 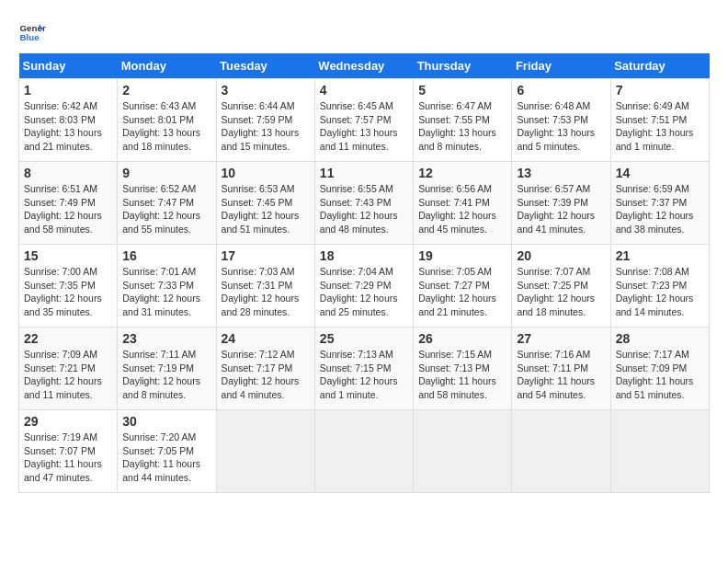 What do you see at coordinates (166, 210) in the screenshot?
I see `day-info: Sunrise: 6:52 AM Sunset: 7:47 PM Dayligh…` at bounding box center [166, 210].